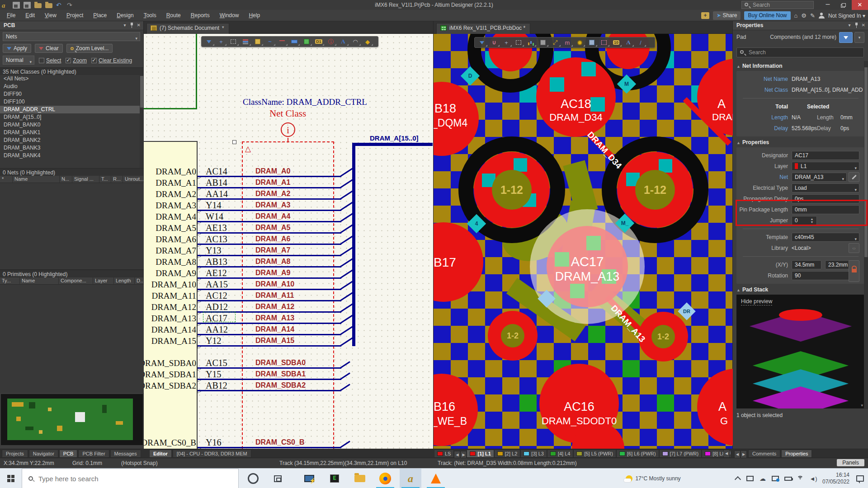  What do you see at coordinates (483, 28) in the screenshot?
I see `pcb-document-tab: iMX6 Rex_V1I1_PCB.PcbDoc *` at bounding box center [483, 28].